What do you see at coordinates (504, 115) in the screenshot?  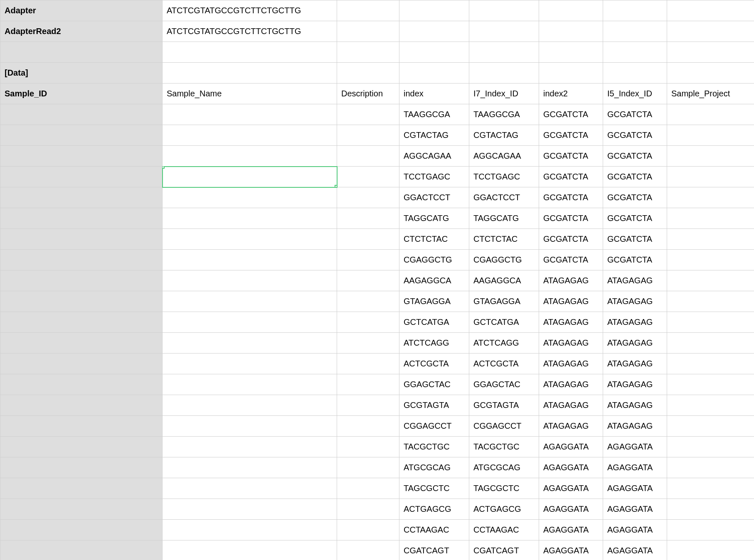 I see `cell: TAAGGCGA` at bounding box center [504, 115].